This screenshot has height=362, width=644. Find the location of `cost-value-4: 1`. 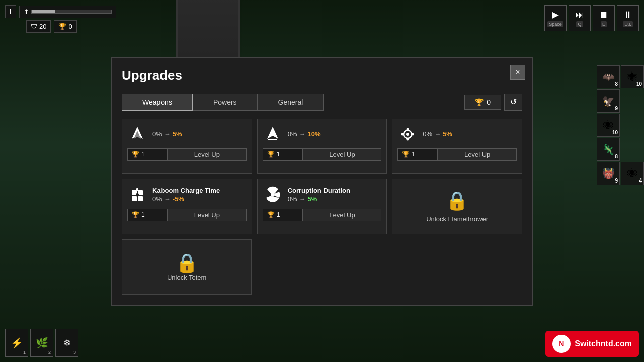

cost-value-4: 1 is located at coordinates (143, 215).